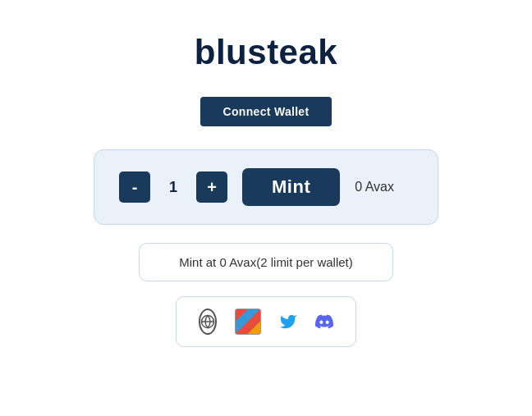 This screenshot has height=416, width=532. Describe the element at coordinates (288, 322) in the screenshot. I see `twitter-icon` at that location.